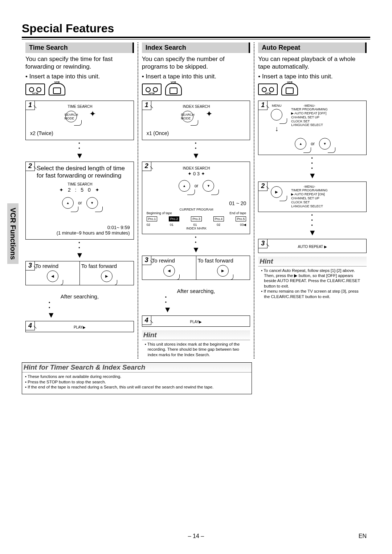  What do you see at coordinates (137, 382) in the screenshot?
I see `bottom-hint-body: These functions are not available during…` at bounding box center [137, 382].